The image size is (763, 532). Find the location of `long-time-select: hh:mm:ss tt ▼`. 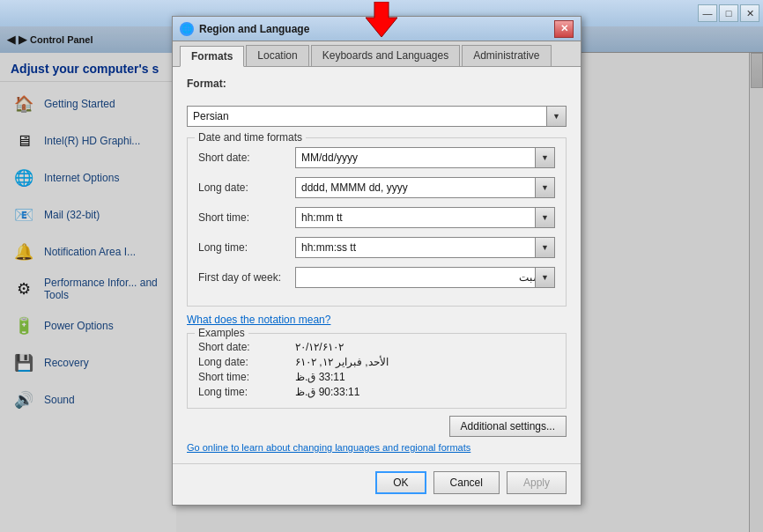

long-time-select: hh:mm:ss tt ▼ is located at coordinates (425, 248).